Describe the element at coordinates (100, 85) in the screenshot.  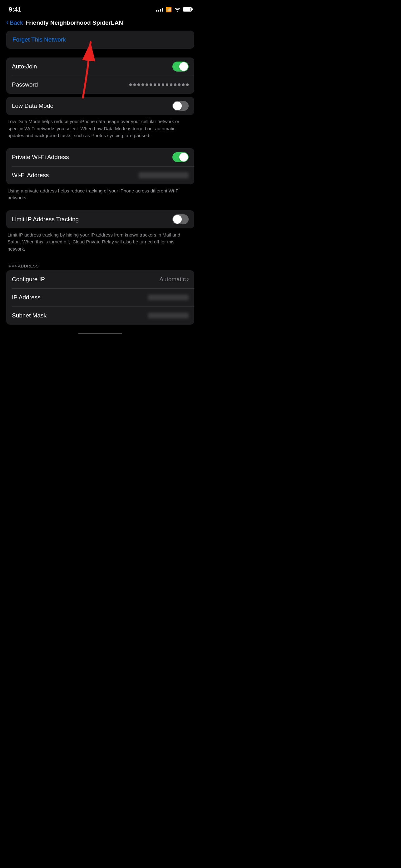
I see `password-row: Password` at that location.